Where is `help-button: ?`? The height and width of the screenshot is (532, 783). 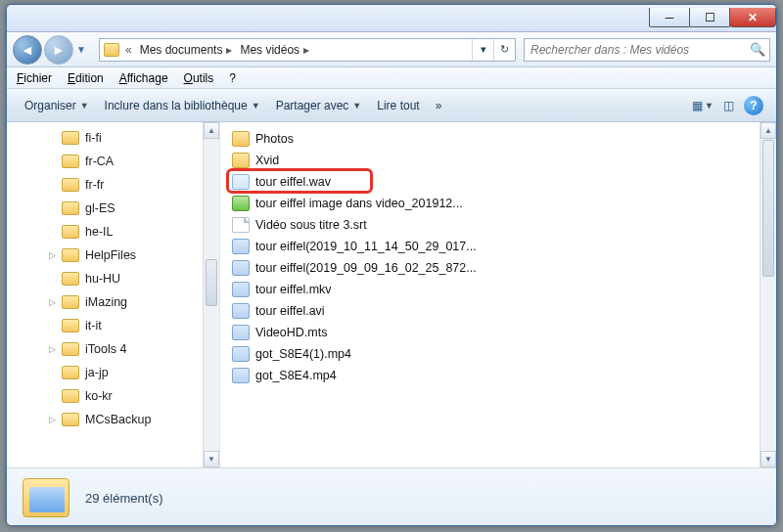 help-button: ? is located at coordinates (754, 106).